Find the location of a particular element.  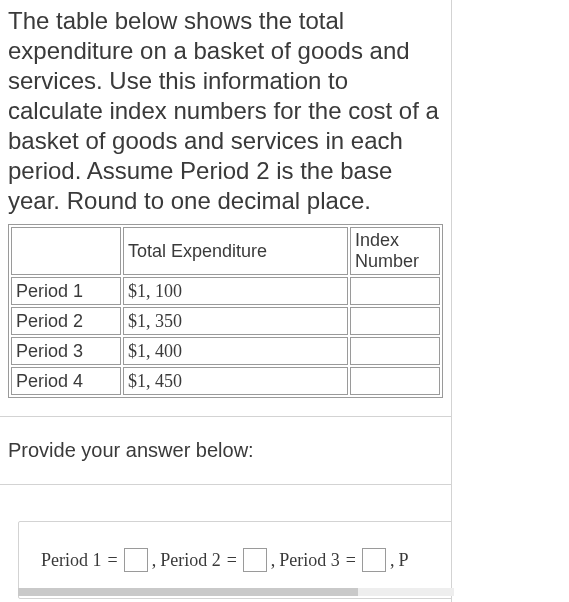

period2-label: Period 2 is located at coordinates (190, 560).